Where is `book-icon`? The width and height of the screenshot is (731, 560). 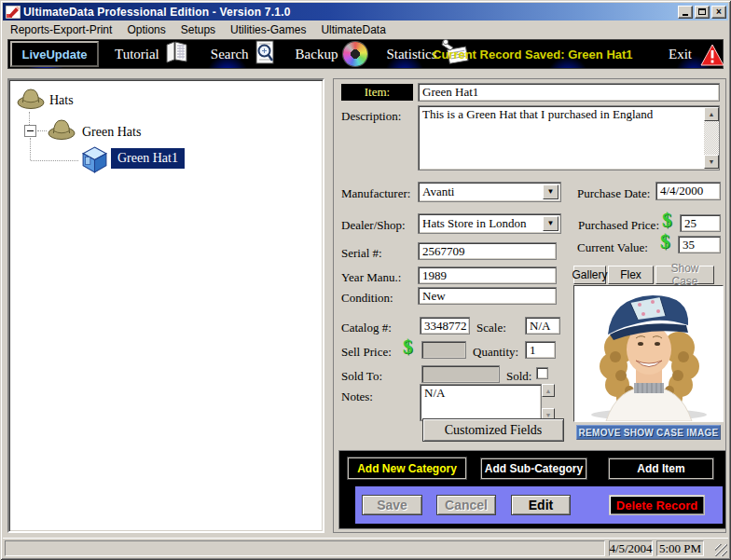 book-icon is located at coordinates (176, 54).